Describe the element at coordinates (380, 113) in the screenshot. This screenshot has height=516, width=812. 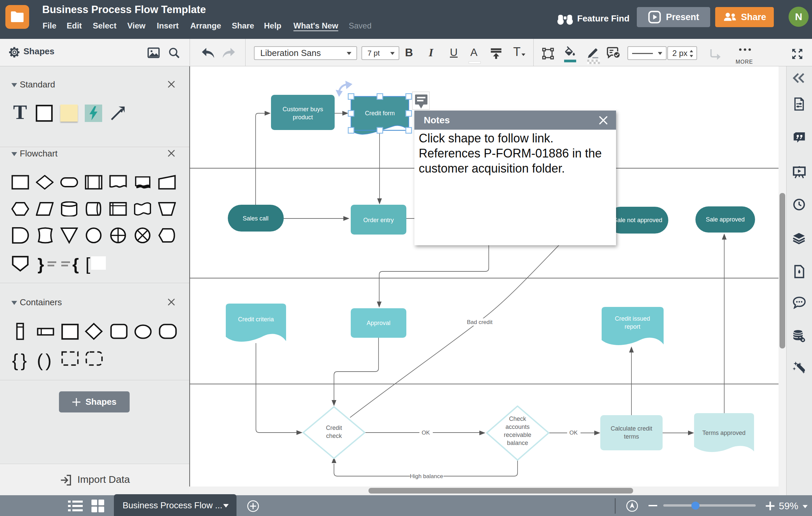
I see `svg-text: Credit form` at that location.